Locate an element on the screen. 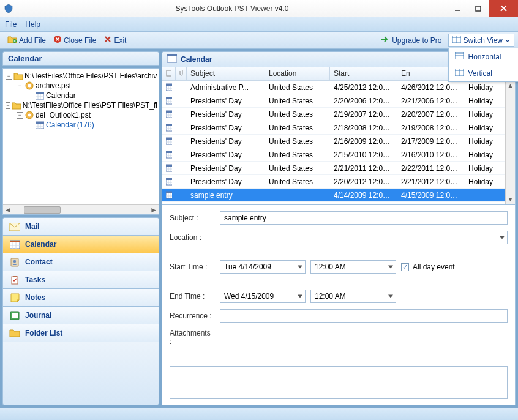  tree-pst-2: − del_Outlook1.pst is located at coordinates (81, 115).